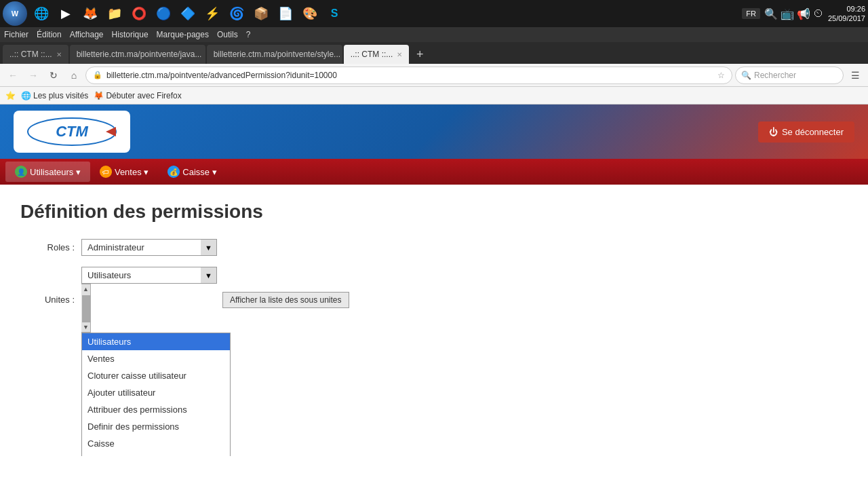  Describe the element at coordinates (434, 14) in the screenshot. I see `taskbar: W 🌐 ▶ 🦊 📁 ⭕ 🔵 🔷 ⚡ 🌀 📦 📄 🎨 S FR 🔍 📺 📢 ⏲ 0…` at that location.